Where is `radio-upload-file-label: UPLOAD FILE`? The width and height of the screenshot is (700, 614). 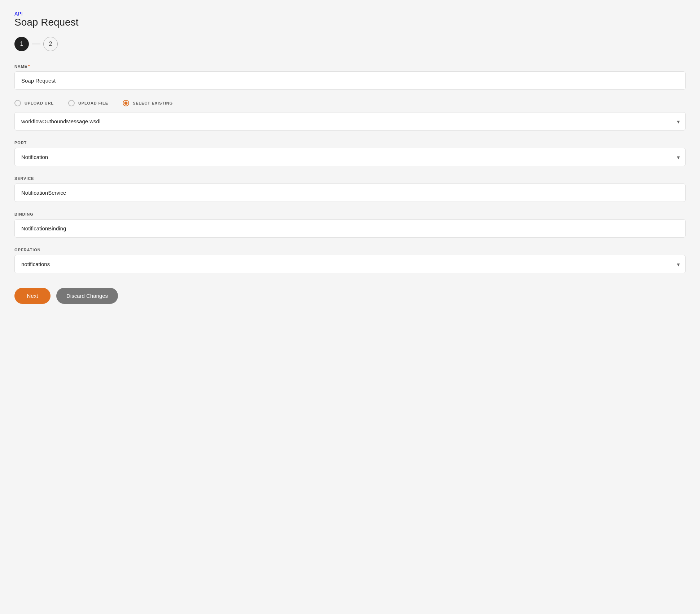
radio-upload-file-label: UPLOAD FILE is located at coordinates (93, 103).